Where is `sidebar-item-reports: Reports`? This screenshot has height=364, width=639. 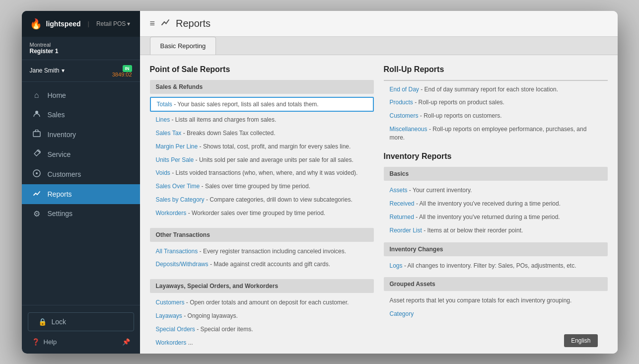
sidebar-item-reports: Reports is located at coordinates (81, 194).